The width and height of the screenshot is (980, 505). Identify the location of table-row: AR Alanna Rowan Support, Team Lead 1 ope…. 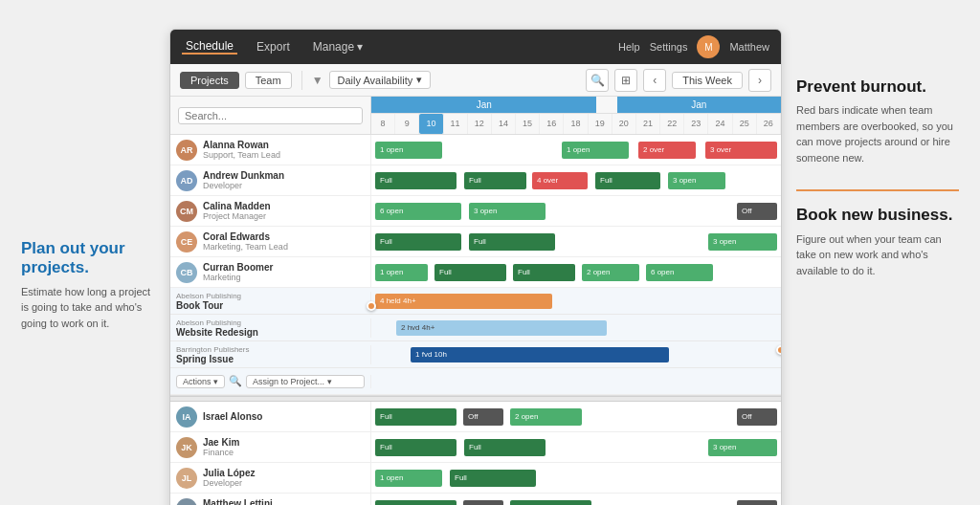
(476, 150).